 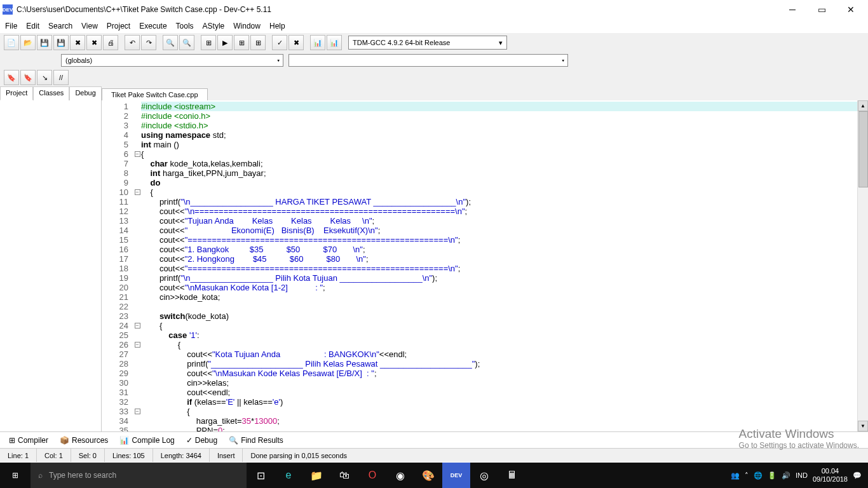 What do you see at coordinates (41, 475) in the screenshot?
I see `search-icon: ⌕` at bounding box center [41, 475].